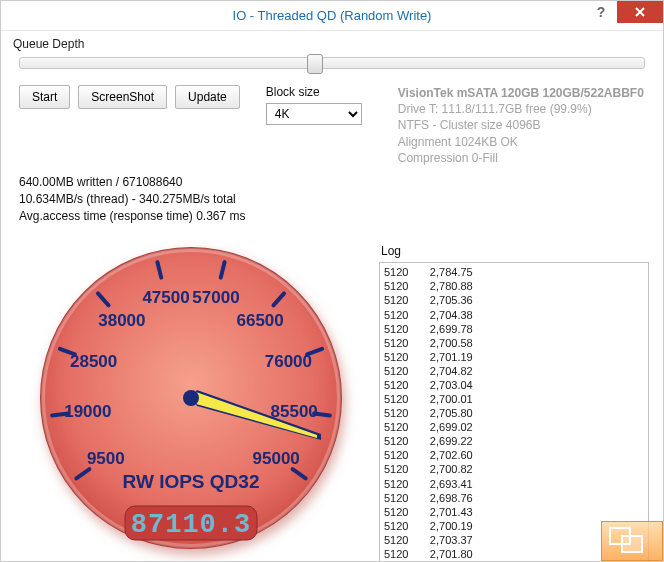 This screenshot has height=562, width=664. I want to click on gauge-tick-label: 47500, so click(166, 298).